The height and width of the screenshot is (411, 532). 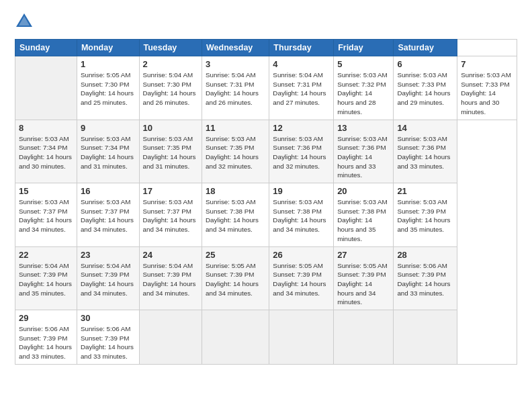 I want to click on calendar-cell: 3 Sunrise: 5:04 AMSunset: 7:31 PMDayligh…, so click(x=236, y=89).